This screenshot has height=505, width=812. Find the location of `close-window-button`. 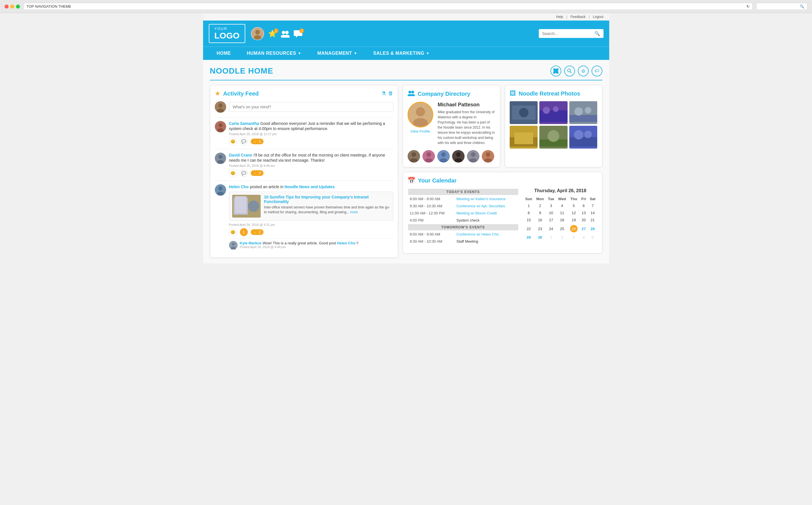

close-window-button is located at coordinates (7, 7).